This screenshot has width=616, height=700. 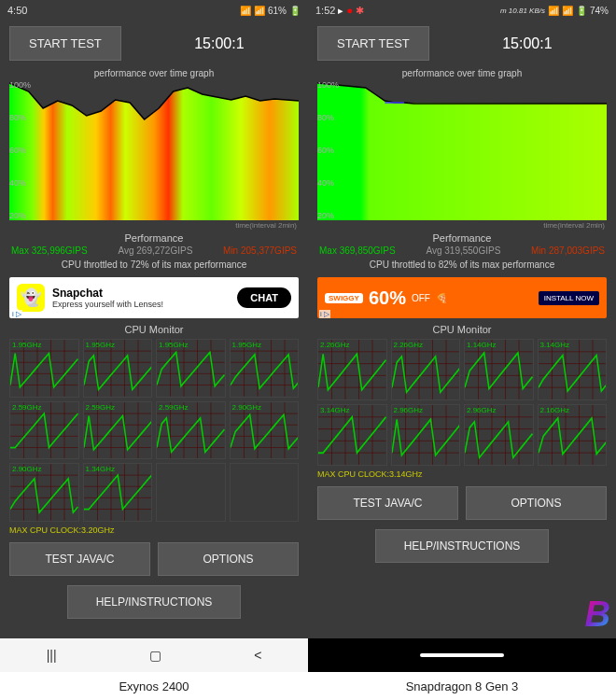 What do you see at coordinates (462, 655) in the screenshot?
I see `nav-bar` at bounding box center [462, 655].